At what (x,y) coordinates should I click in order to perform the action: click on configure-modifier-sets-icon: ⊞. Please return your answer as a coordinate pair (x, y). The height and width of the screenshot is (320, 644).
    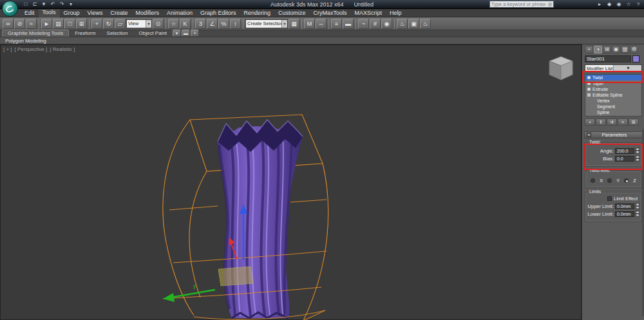
    Looking at the image, I should click on (634, 122).